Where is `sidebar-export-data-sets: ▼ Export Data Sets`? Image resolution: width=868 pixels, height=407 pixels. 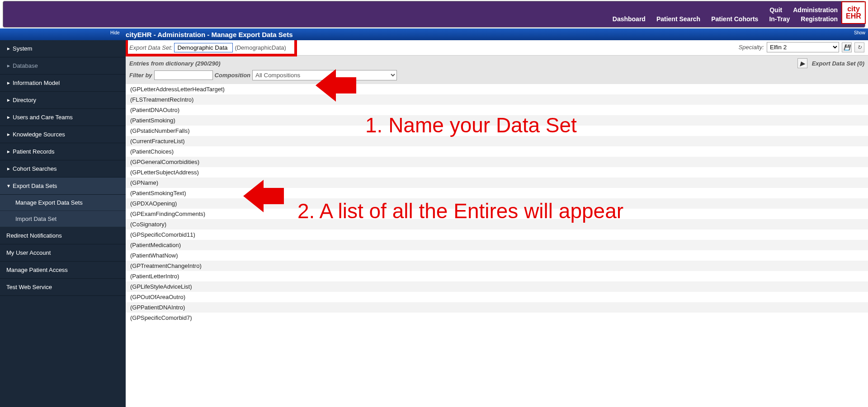 sidebar-export-data-sets: ▼ Export Data Sets is located at coordinates (63, 186).